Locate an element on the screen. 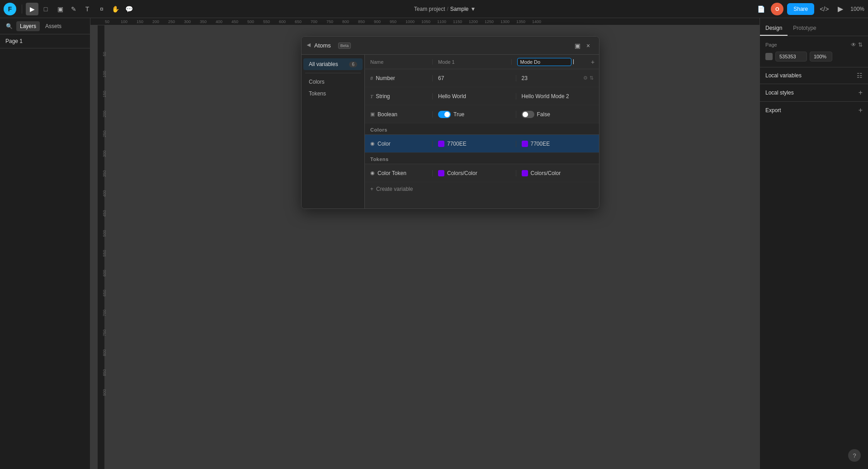 The height and width of the screenshot is (469, 868). devtools-btn: 📄 is located at coordinates (761, 9).